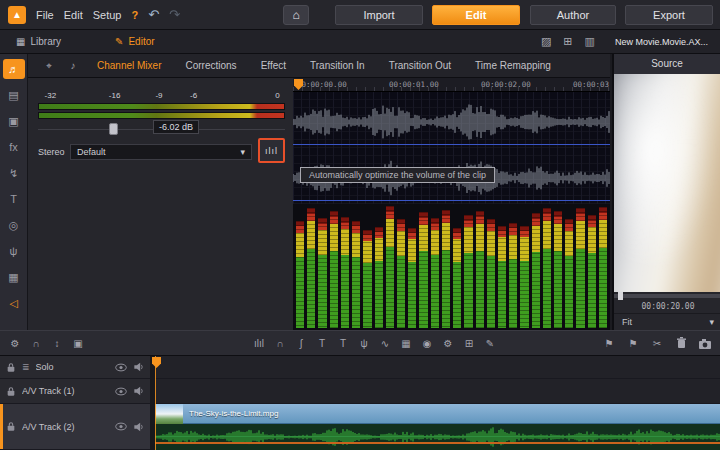 This screenshot has height=450, width=720. Describe the element at coordinates (438, 368) in the screenshot. I see `solo-track-lane` at that location.